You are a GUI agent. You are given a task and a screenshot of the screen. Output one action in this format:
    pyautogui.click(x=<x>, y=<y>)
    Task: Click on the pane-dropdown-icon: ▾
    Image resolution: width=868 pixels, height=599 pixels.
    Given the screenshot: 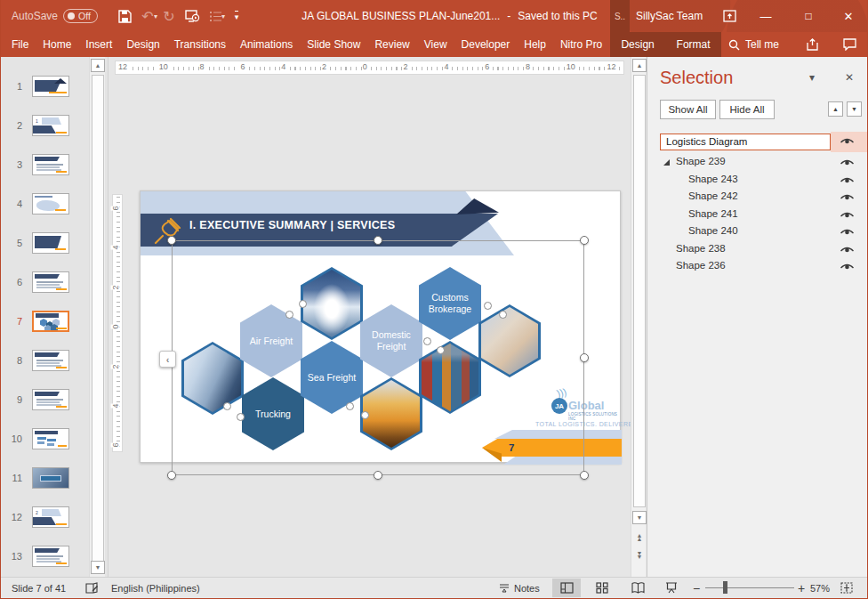 What is the action you would take?
    pyautogui.click(x=812, y=77)
    